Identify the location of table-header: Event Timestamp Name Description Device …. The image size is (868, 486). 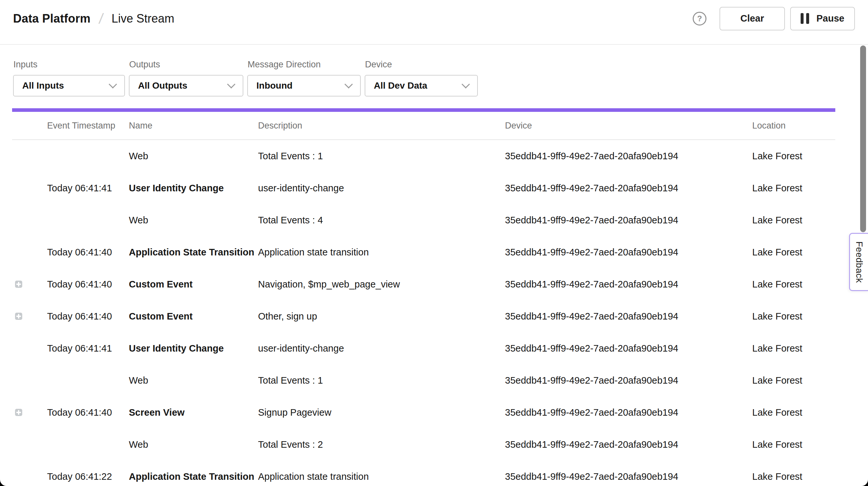
(424, 126).